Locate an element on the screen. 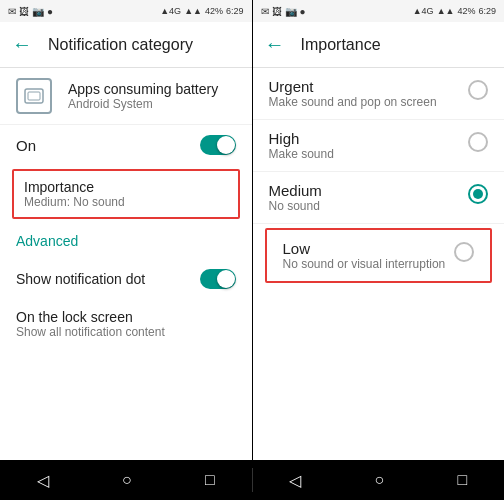 This screenshot has height=500, width=504. lock-screen-info: On the lock screen Show all notification… is located at coordinates (90, 324).